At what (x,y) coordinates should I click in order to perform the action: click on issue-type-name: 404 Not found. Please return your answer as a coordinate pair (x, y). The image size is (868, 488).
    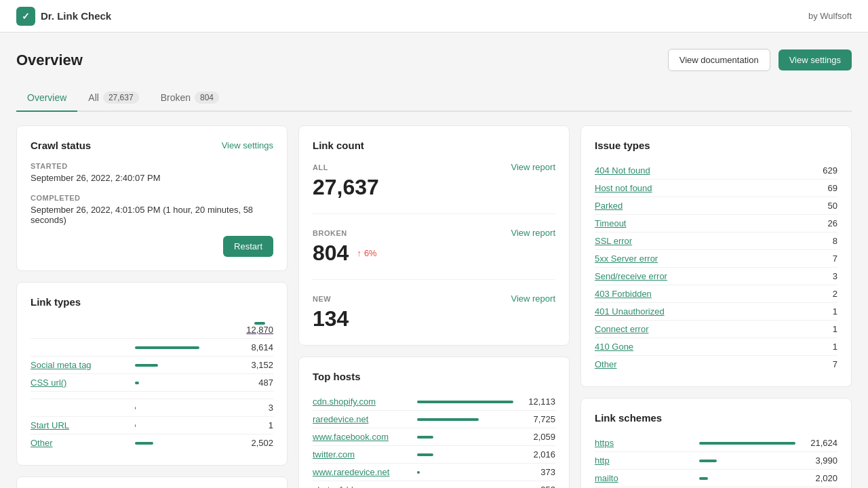
    Looking at the image, I should click on (703, 171).